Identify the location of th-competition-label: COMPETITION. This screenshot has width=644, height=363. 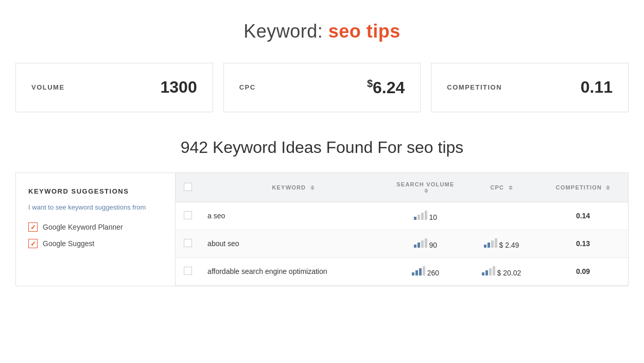
(579, 187).